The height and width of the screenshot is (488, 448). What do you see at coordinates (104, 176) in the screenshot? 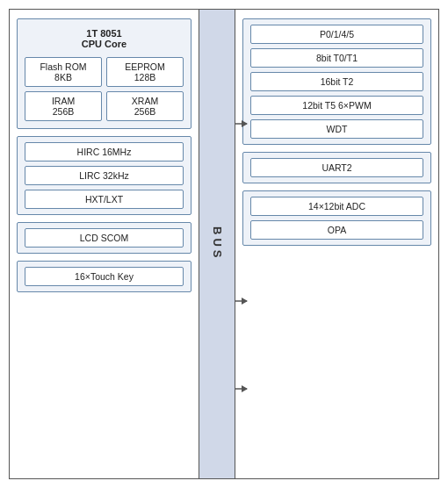
I see `lirc: LIRC 32kHz` at bounding box center [104, 176].